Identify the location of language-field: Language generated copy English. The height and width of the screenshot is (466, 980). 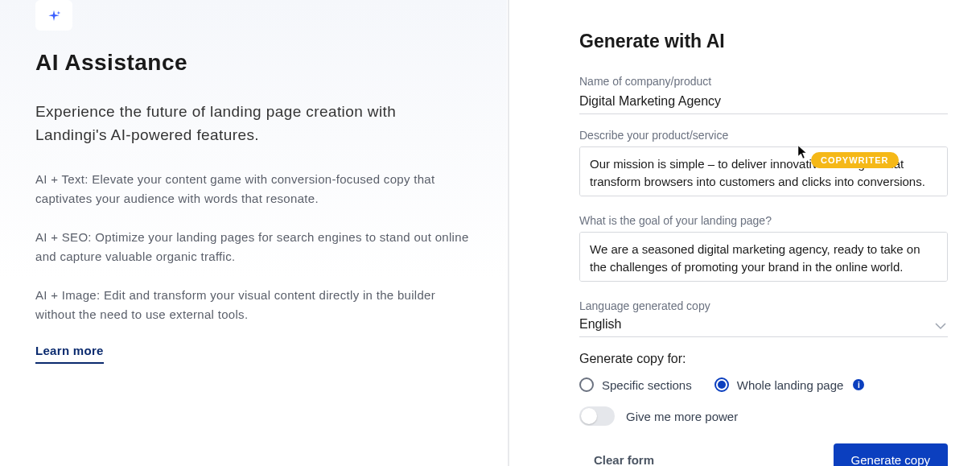
(764, 319).